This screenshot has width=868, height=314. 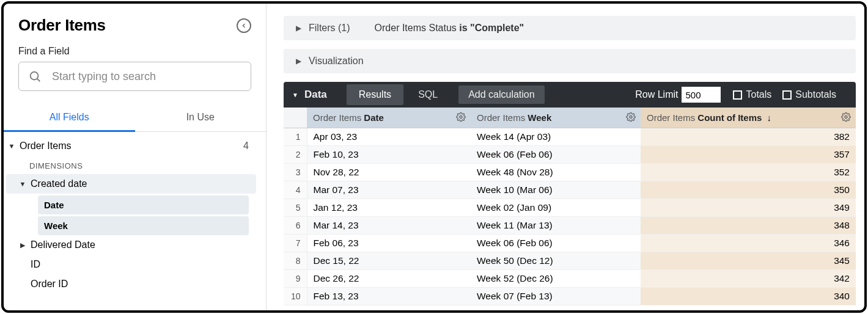 I want to click on filters-panel: ▶ Filters (1) Order Items Status is "Com…, so click(x=570, y=28).